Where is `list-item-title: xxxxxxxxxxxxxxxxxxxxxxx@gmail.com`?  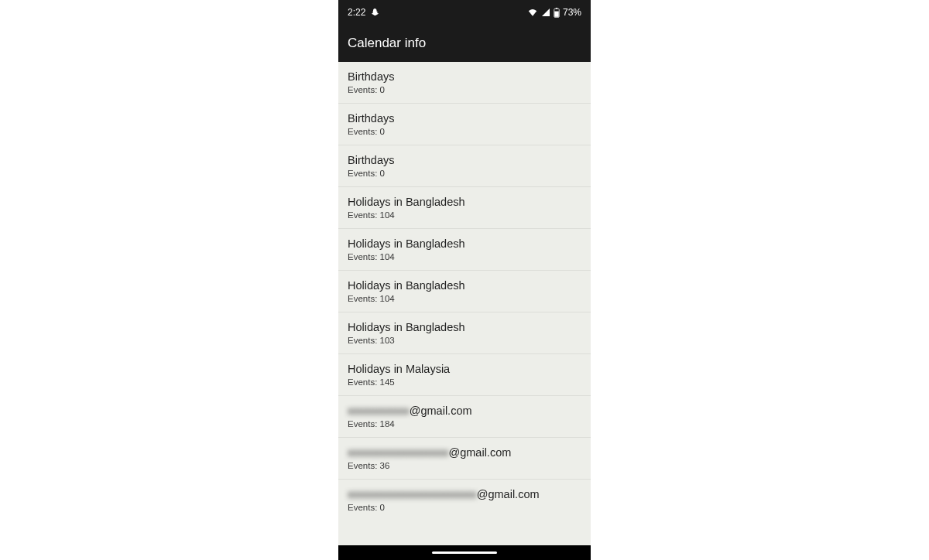 list-item-title: xxxxxxxxxxxxxxxxxxxxxxx@gmail.com is located at coordinates (464, 494).